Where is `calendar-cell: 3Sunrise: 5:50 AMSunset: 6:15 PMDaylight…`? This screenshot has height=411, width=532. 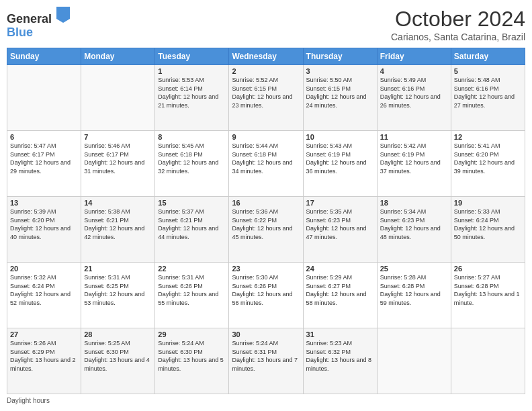
calendar-cell: 3Sunrise: 5:50 AMSunset: 6:15 PMDaylight… is located at coordinates (340, 98).